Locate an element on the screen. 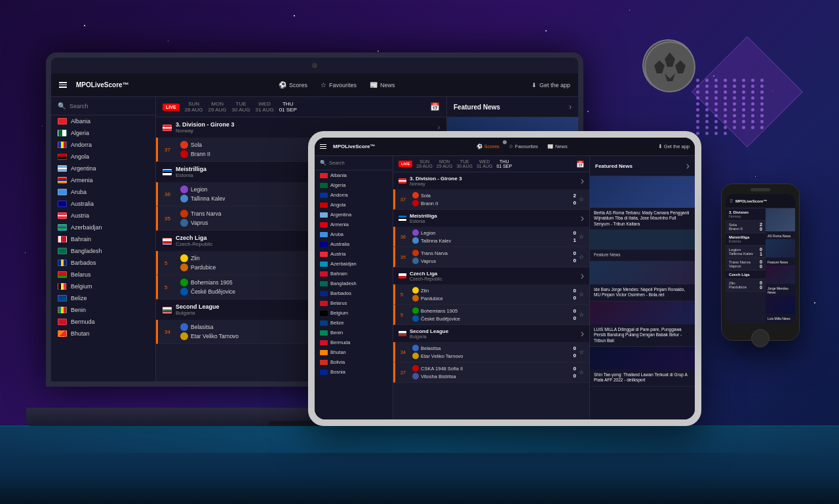 This screenshot has height=504, width=839. t-league-norway: 3. Division - Girone 3 Norway › is located at coordinates (492, 181).